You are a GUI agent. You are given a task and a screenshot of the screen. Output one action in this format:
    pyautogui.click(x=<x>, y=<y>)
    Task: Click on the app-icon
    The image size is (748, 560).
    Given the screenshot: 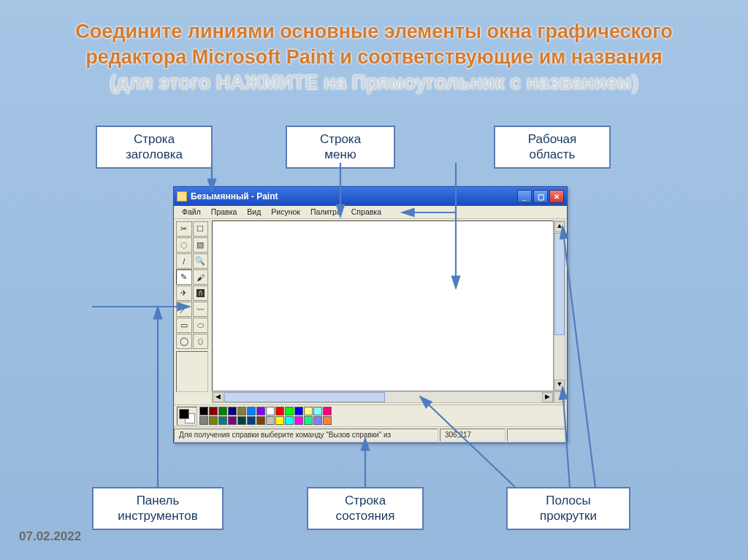 What is the action you would take?
    pyautogui.click(x=182, y=196)
    